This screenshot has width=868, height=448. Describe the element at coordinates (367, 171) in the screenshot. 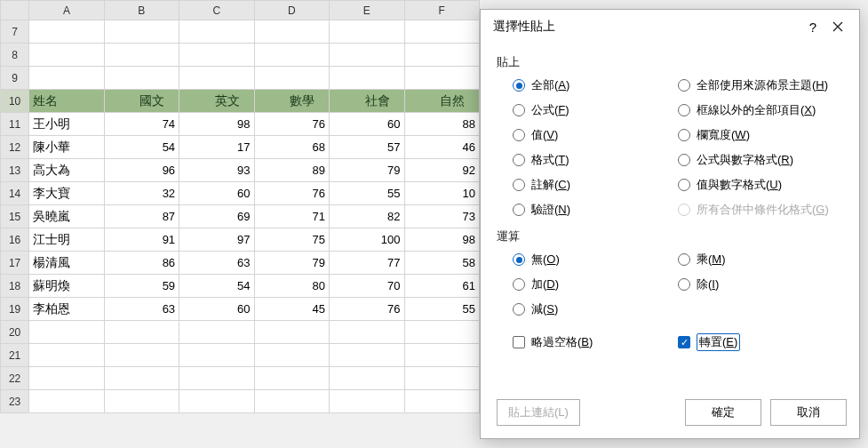

I see `cell: 79` at that location.